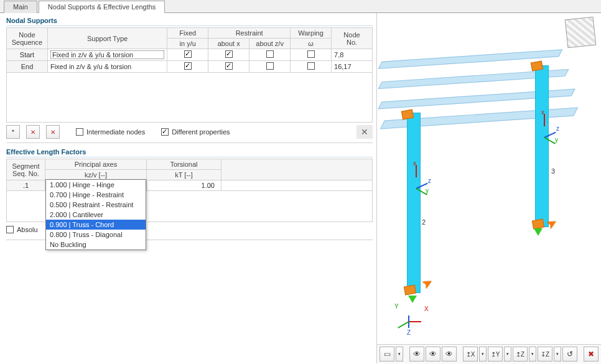 This screenshot has height=364, width=601. Describe the element at coordinates (96, 185) in the screenshot. I see `kzv-option: 1.000 | Hinge - Hinge` at that location.